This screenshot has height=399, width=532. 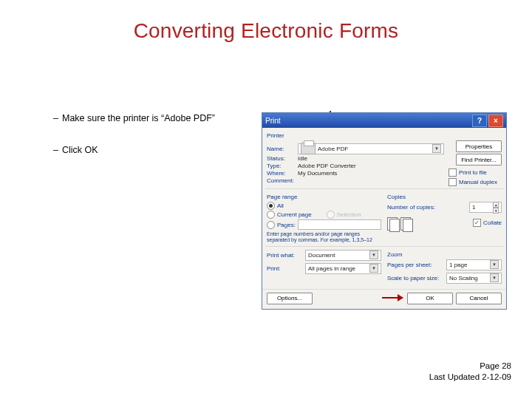 What do you see at coordinates (139, 118) in the screenshot?
I see `bullet-text: Make sure the printer is “Adobe PDF”` at bounding box center [139, 118].